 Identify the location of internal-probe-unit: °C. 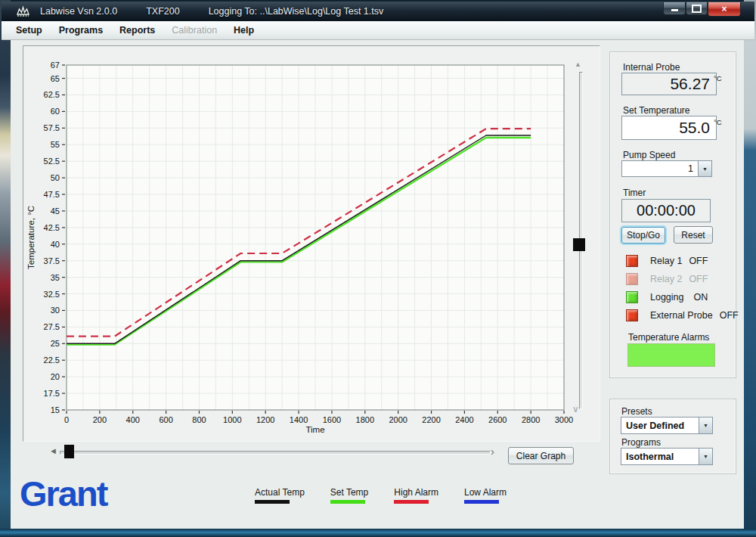
(718, 79).